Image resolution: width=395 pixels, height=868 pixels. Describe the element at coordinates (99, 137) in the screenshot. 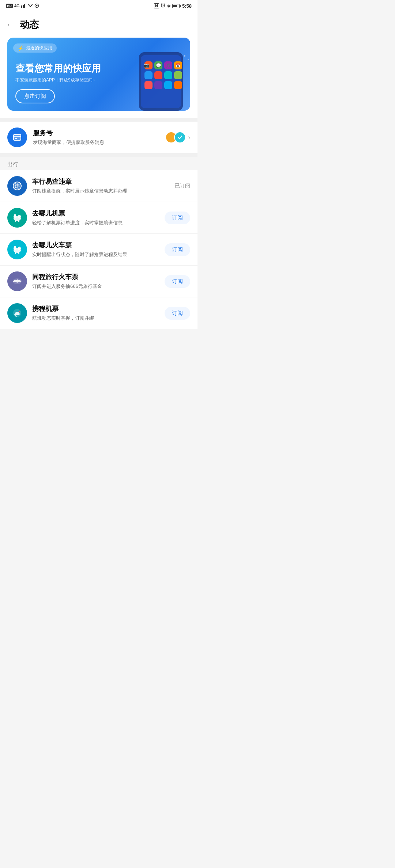

I see `service-row: 服务号 发现海量商家，便捷获取服务消息 ›` at that location.